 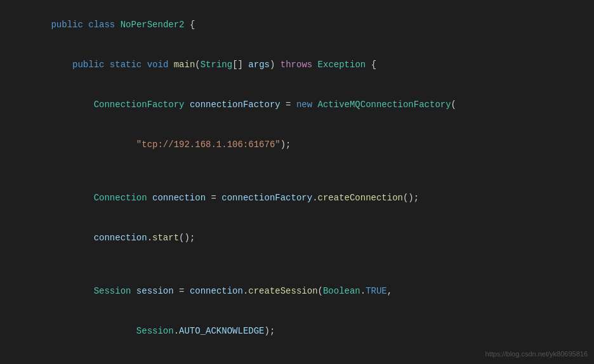 I want to click on code-line-9: Session session = connection.createSessi…, so click(x=297, y=292).